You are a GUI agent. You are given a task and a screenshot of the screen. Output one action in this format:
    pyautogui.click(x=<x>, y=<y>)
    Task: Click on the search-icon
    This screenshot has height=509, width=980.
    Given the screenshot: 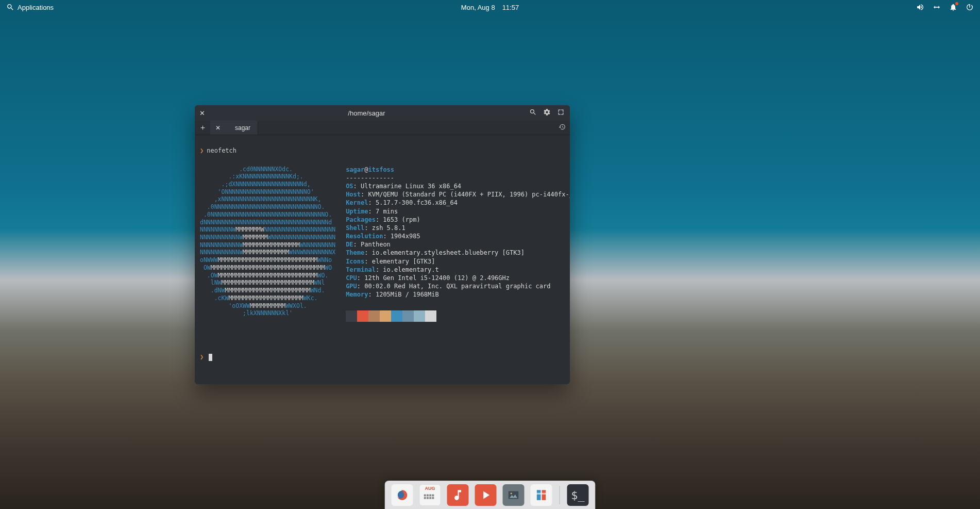 What is the action you would take?
    pyautogui.click(x=10, y=7)
    